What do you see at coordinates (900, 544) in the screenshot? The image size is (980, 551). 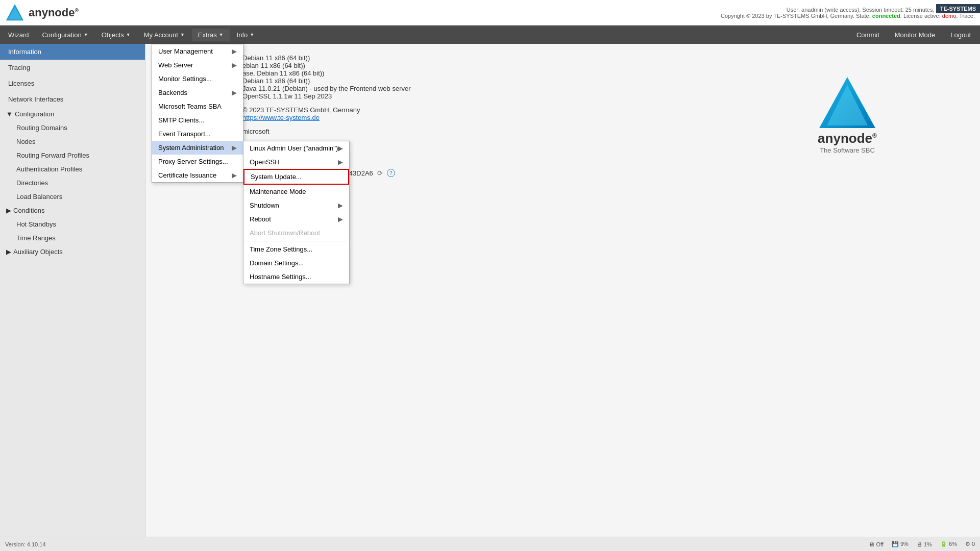 I see `storage-status: 💾 9%` at bounding box center [900, 544].